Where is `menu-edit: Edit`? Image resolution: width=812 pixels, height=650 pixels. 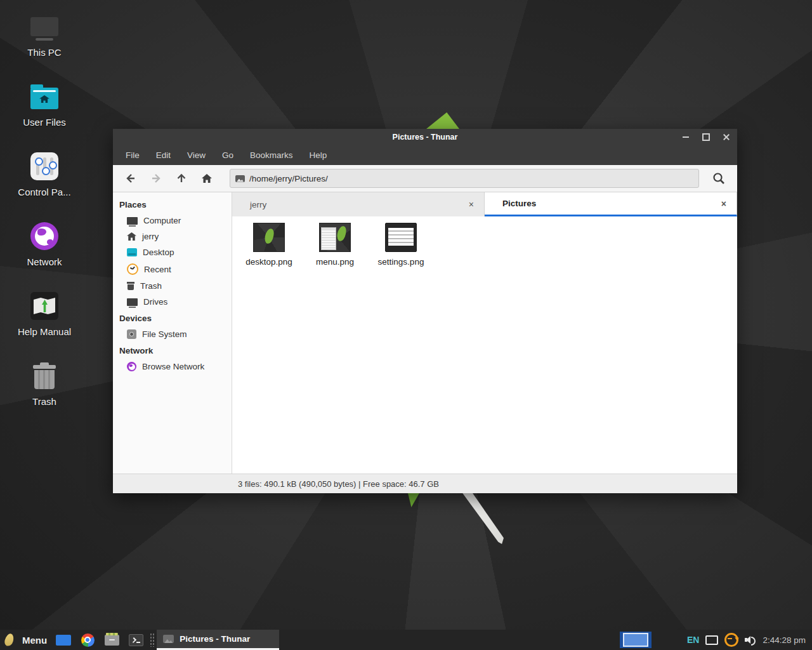
menu-edit: Edit is located at coordinates (164, 155).